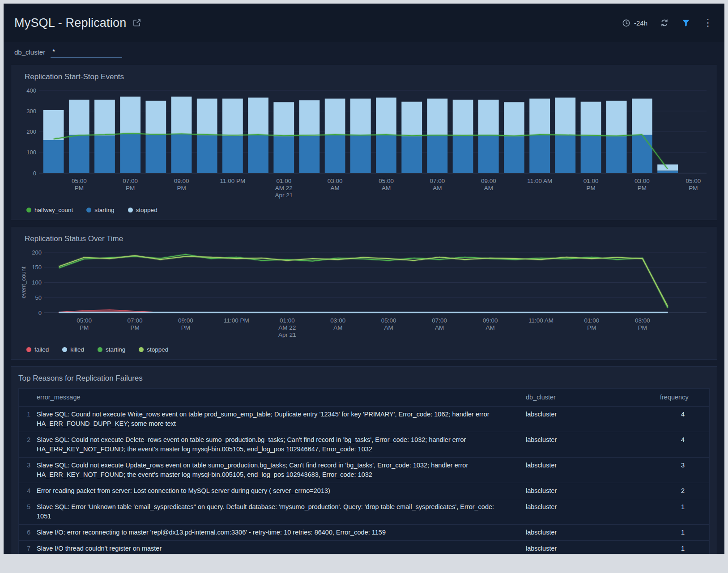 This screenshot has width=728, height=573. What do you see at coordinates (38, 350) in the screenshot?
I see `legend-item-failed: failed` at bounding box center [38, 350].